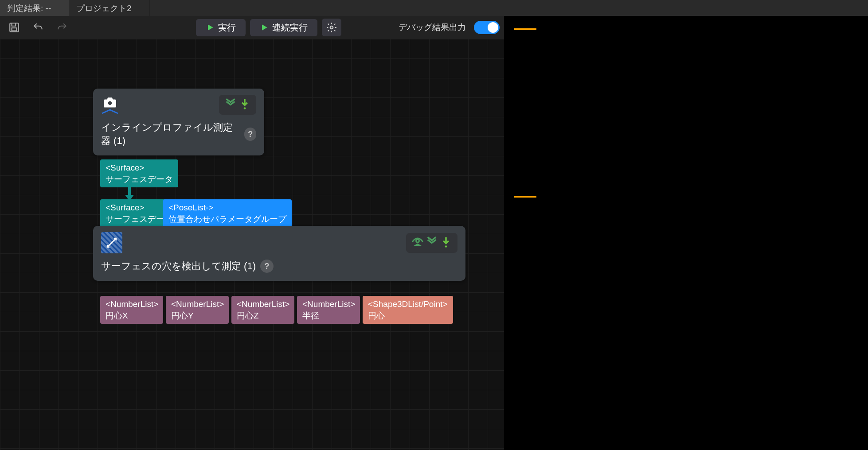 Image resolution: width=868 pixels, height=450 pixels. Describe the element at coordinates (227, 213) in the screenshot. I see `port-poselist-in: <PoseList-> 位置合わせパラメータグループ` at that location.